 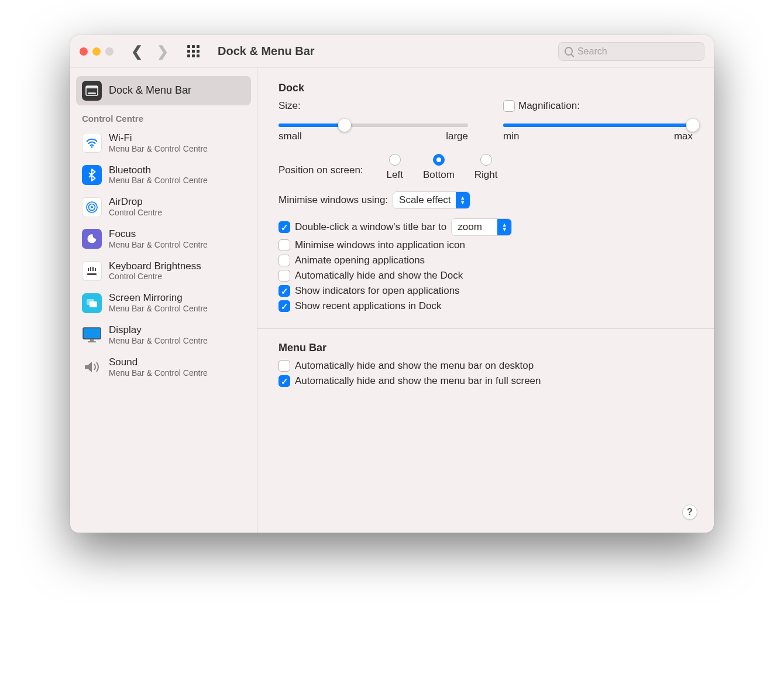 What do you see at coordinates (395, 175) in the screenshot?
I see `radio-label: Left` at bounding box center [395, 175].